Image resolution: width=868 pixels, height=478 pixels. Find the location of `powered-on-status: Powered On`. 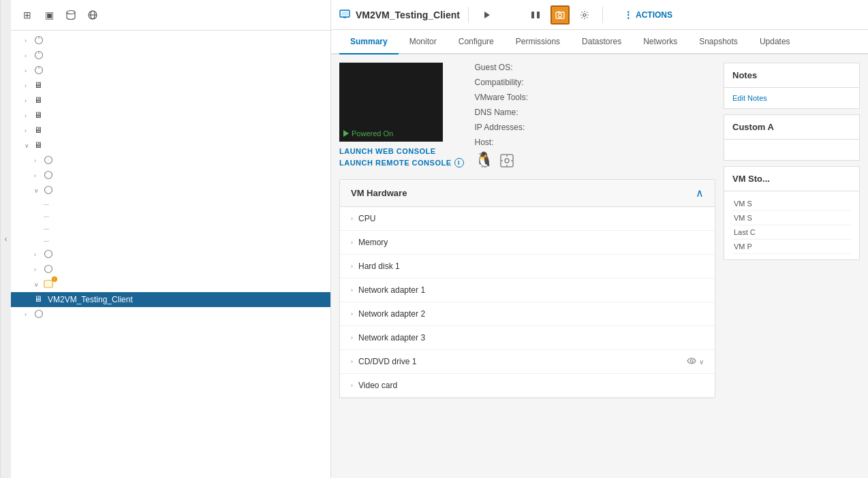

powered-on-status: Powered On is located at coordinates (368, 133).